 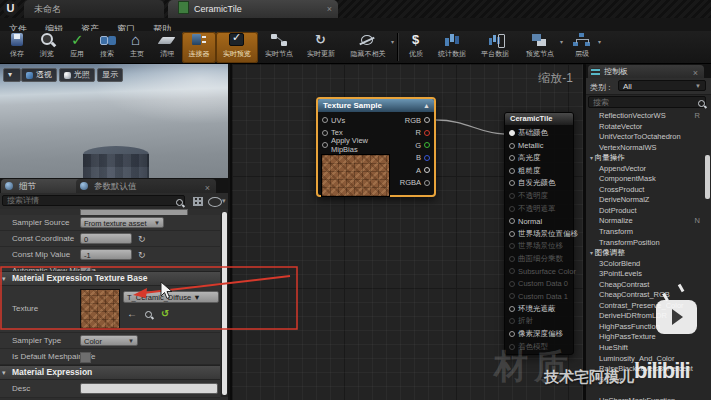 What do you see at coordinates (106, 254) in the screenshot?
I see `property-number-input: -1` at bounding box center [106, 254].